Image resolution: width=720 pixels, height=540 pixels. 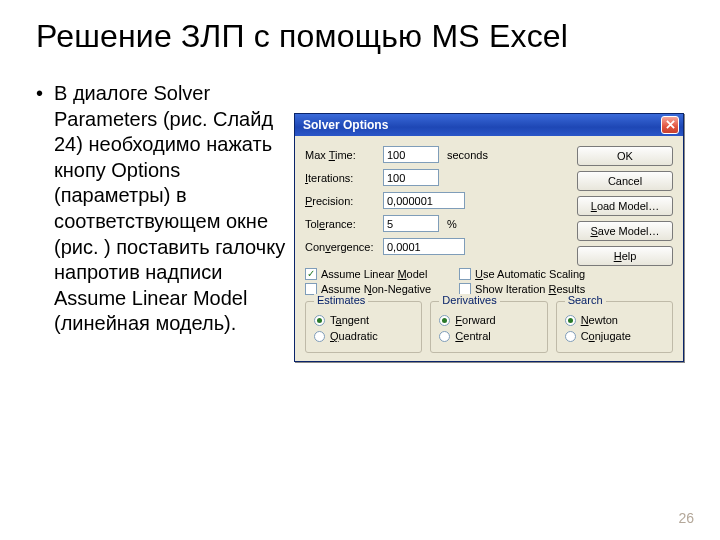 I want to click on checkbox-col-left: ✓ Assume Linear Model Assume Non-Negativ…, so click(x=368, y=282).